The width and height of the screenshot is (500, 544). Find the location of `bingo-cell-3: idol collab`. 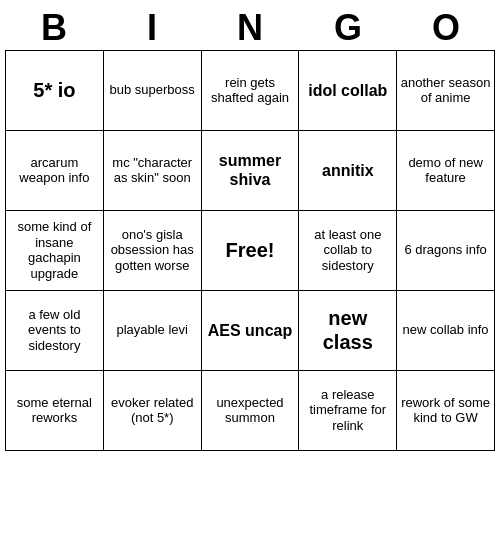

bingo-cell-3: idol collab is located at coordinates (348, 91).